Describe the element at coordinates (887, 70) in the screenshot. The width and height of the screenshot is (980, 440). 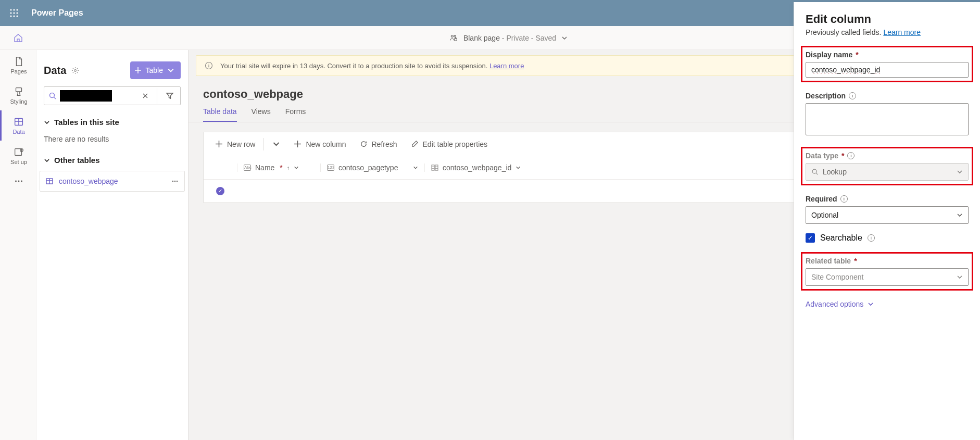
I see `display-name-input` at that location.